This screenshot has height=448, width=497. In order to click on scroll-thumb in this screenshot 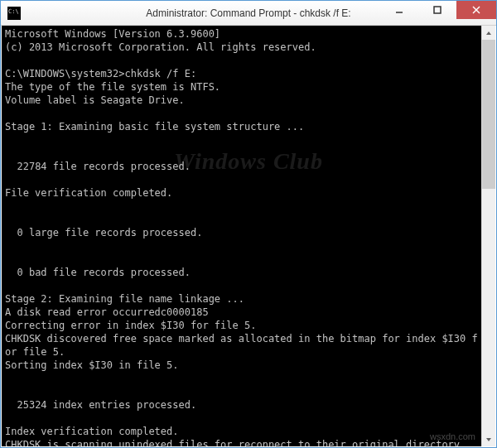, I will do `click(489, 114)`.